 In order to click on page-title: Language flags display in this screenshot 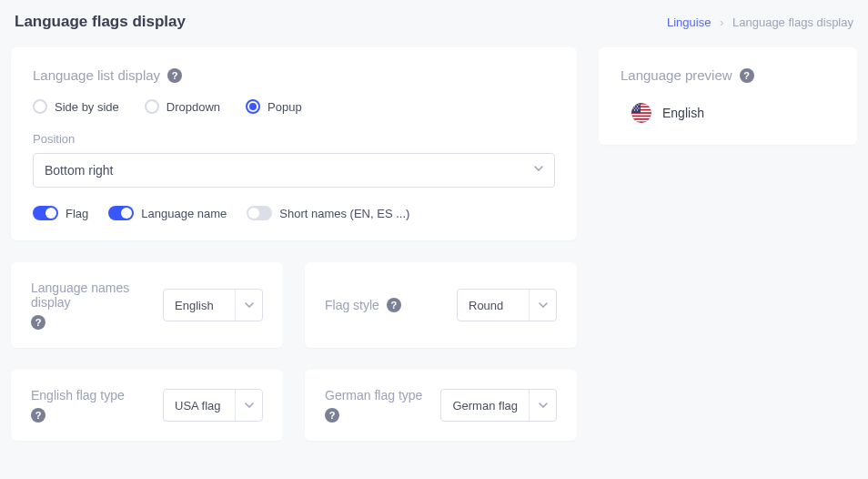, I will do `click(100, 22)`.